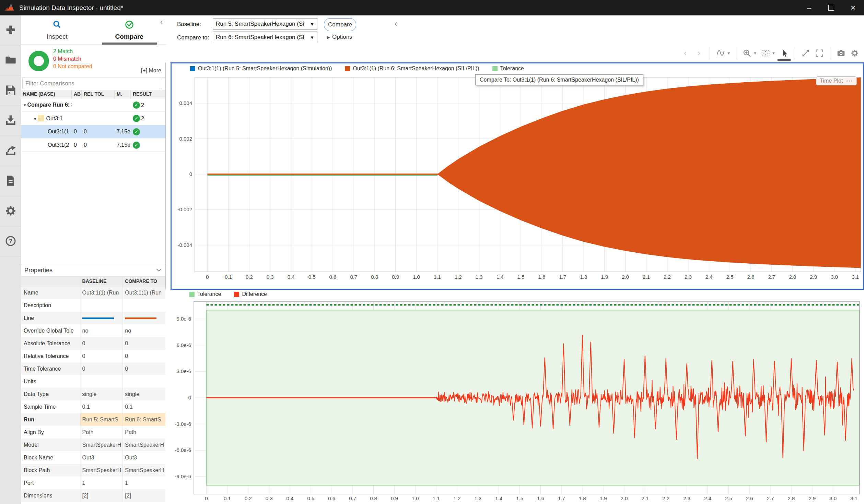 This screenshot has height=504, width=864. What do you see at coordinates (263, 37) in the screenshot?
I see `compare-to-value: Run 6: SmartSpeakerHexagon (SI` at bounding box center [263, 37].